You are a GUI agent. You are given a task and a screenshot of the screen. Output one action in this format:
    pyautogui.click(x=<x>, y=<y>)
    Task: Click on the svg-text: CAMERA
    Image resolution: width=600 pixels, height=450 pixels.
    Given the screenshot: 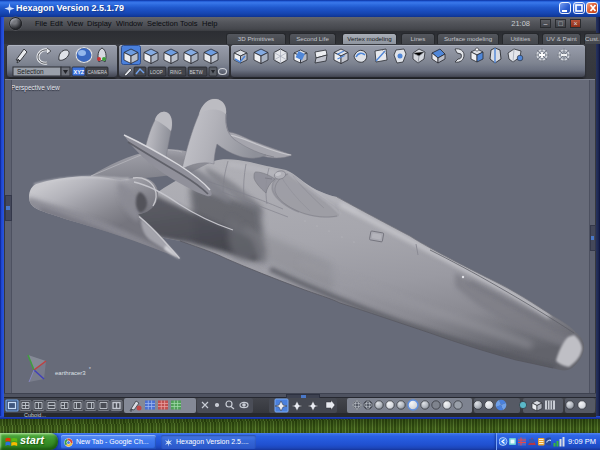 What is the action you would take?
    pyautogui.click(x=98, y=72)
    